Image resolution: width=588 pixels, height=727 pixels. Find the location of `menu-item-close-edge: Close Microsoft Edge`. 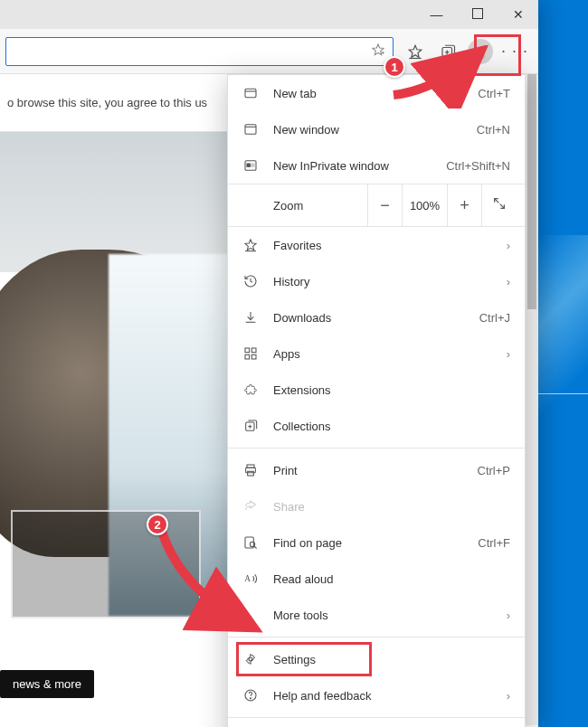

menu-item-close-edge: Close Microsoft Edge is located at coordinates (376, 724).